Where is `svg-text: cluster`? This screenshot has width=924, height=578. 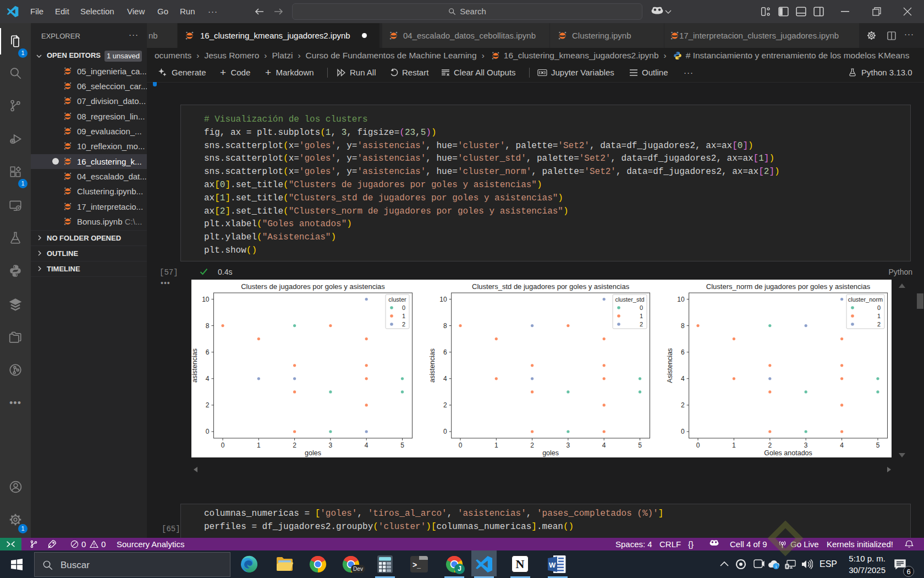
svg-text: cluster is located at coordinates (397, 299).